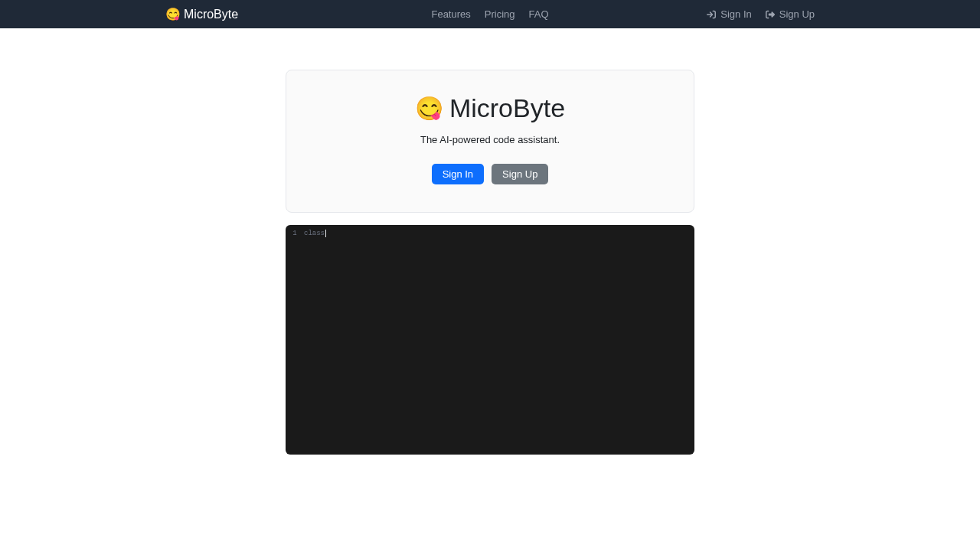  Describe the element at coordinates (202, 14) in the screenshot. I see `navbar-brand-link: 😋 MicroByte` at that location.